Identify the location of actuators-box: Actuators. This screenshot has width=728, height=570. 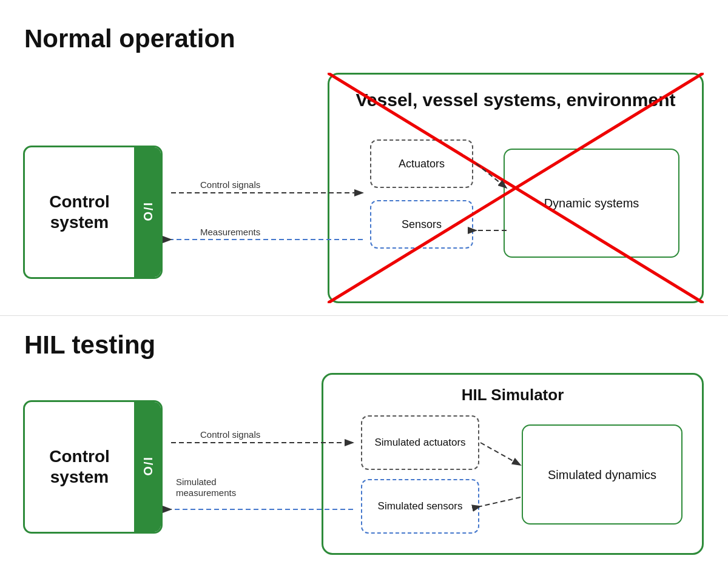
(422, 164).